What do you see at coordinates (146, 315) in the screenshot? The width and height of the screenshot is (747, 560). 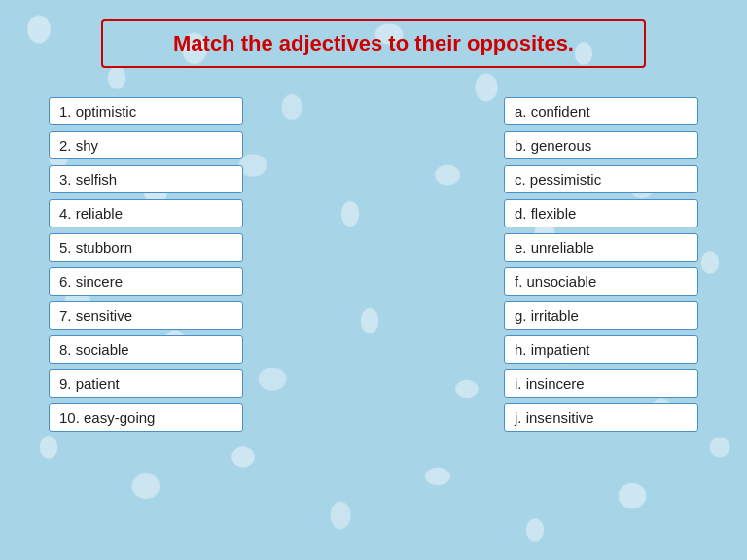 I see `left-word-item: 7. sensitive` at bounding box center [146, 315].